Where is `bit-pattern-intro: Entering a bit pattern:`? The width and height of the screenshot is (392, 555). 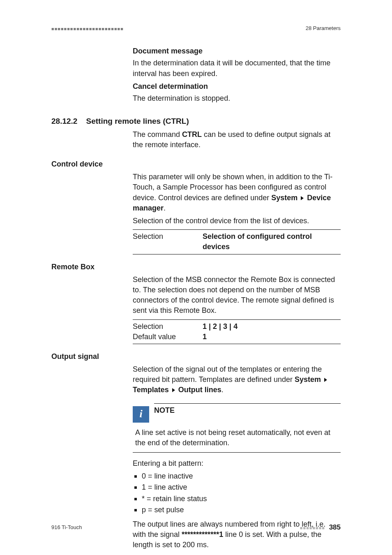
bit-pattern-intro: Entering a bit pattern: is located at coordinates (237, 464).